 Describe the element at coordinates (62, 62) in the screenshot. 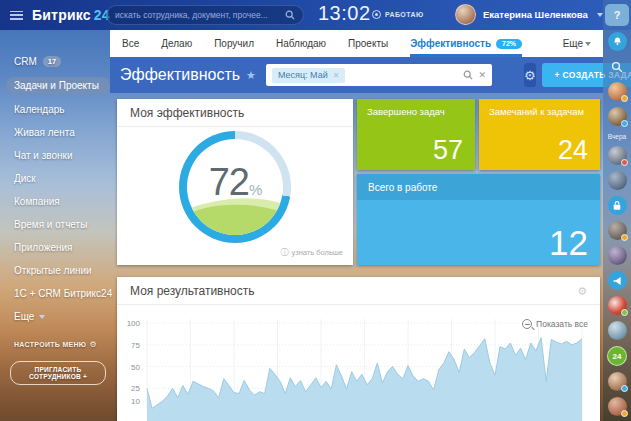

I see `sidebar-item-crm: CRM17` at that location.